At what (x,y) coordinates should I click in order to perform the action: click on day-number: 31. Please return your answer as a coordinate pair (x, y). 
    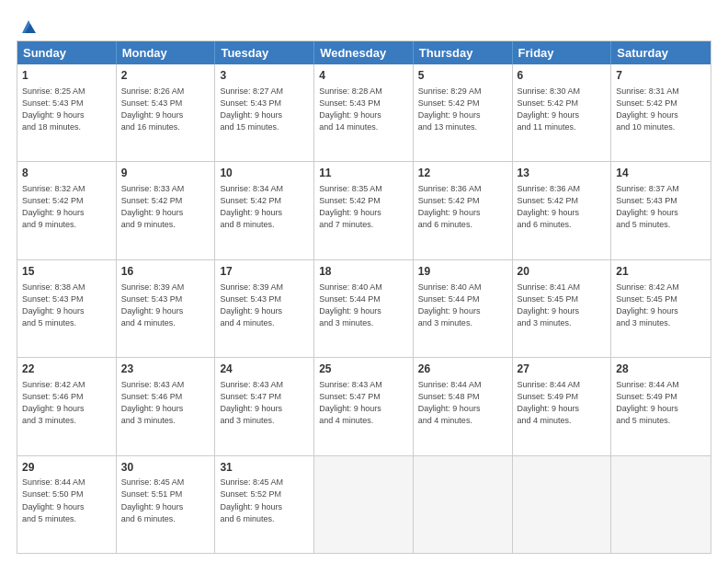
    Looking at the image, I should click on (265, 467).